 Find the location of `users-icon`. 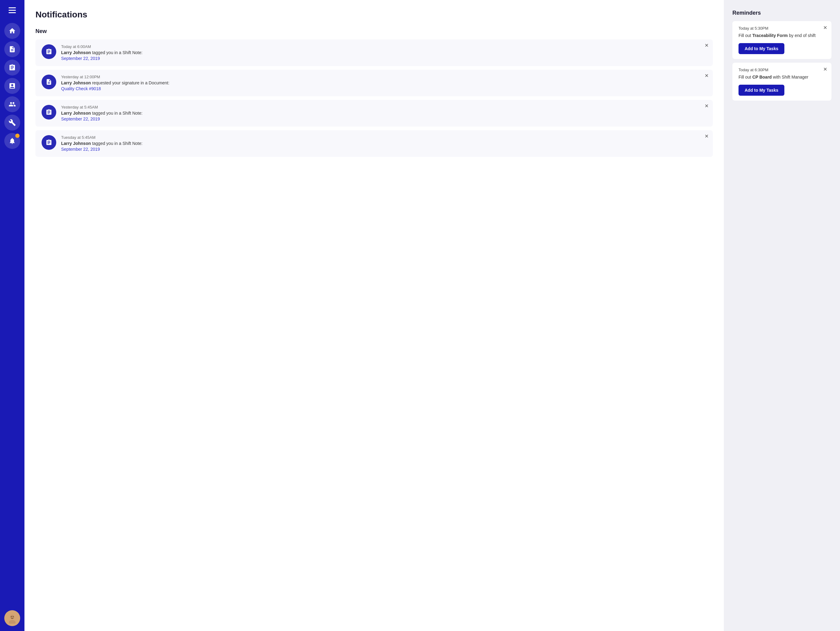

users-icon is located at coordinates (12, 104).